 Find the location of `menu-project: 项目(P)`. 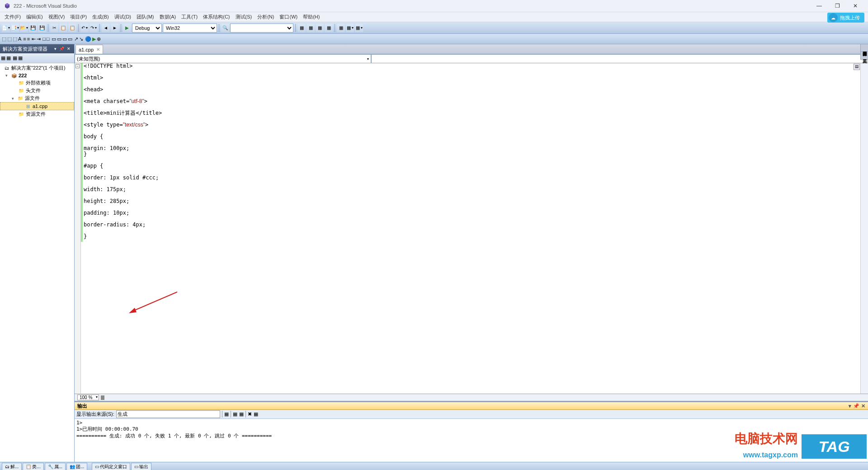

menu-project: 项目(P) is located at coordinates (79, 17).